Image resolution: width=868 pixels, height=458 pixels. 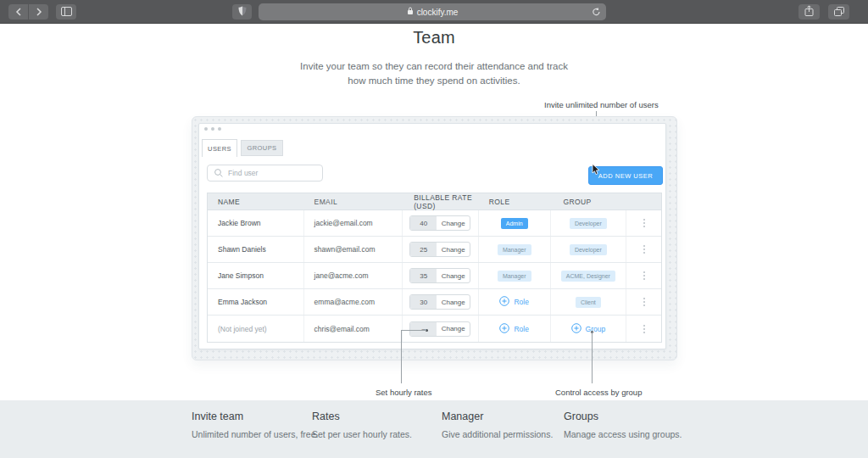 What do you see at coordinates (220, 148) in the screenshot?
I see `tab-users: USERS` at bounding box center [220, 148].